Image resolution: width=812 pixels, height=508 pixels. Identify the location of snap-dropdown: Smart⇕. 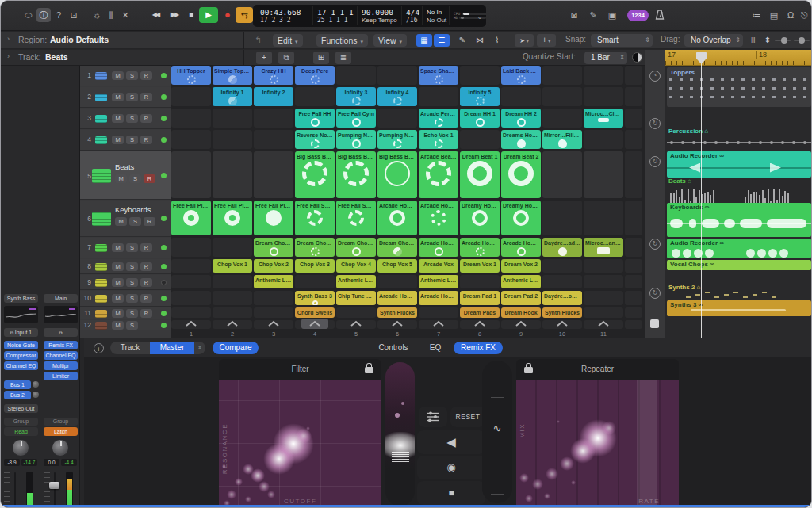
(622, 40).